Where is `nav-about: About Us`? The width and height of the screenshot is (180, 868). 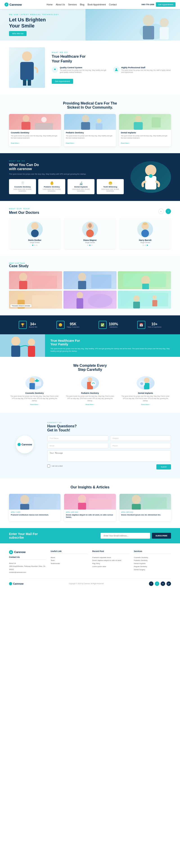 nav-about: About Us is located at coordinates (61, 5).